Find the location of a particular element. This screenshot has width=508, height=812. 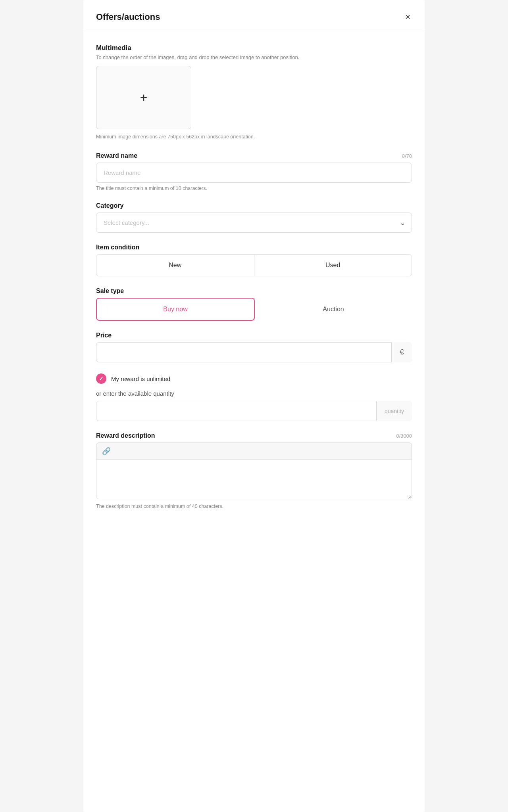

category-section: Category Select category... ⌄ is located at coordinates (254, 217).